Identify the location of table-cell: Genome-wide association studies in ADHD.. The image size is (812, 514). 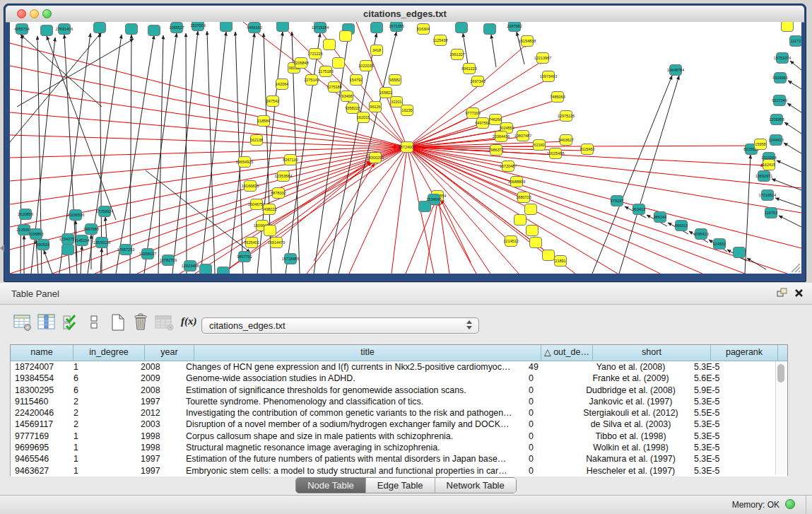
(353, 378).